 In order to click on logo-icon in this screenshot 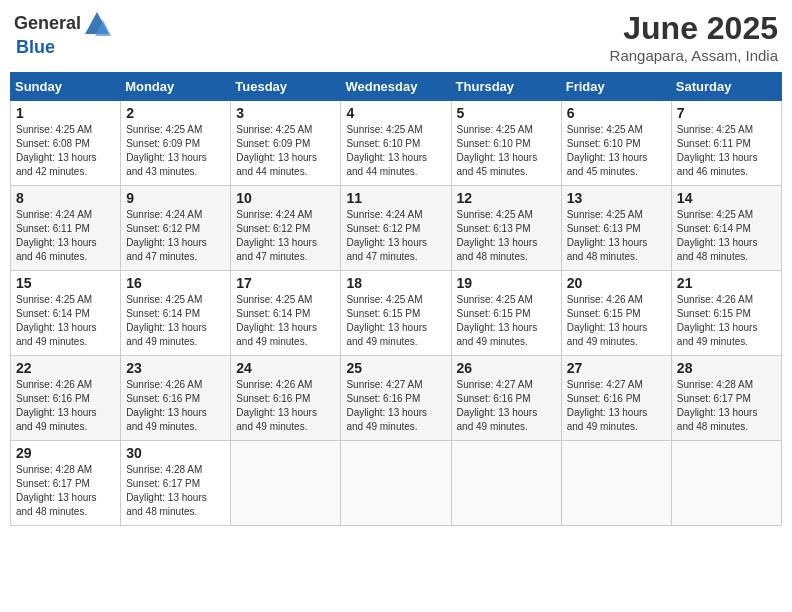, I will do `click(97, 24)`.